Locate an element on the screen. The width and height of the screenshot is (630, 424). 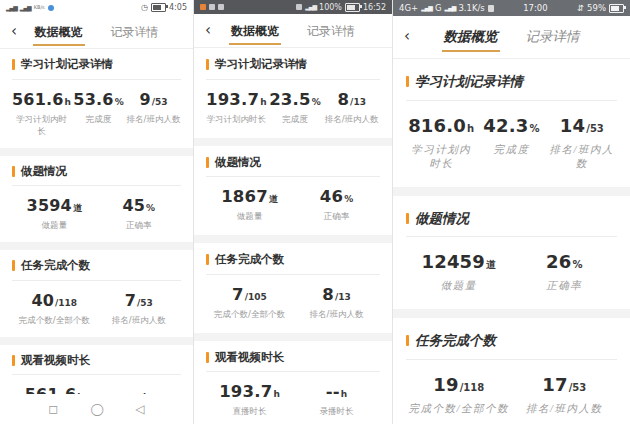
stat-row: 3594道 做题量 45% 正确率 is located at coordinates (96, 214).